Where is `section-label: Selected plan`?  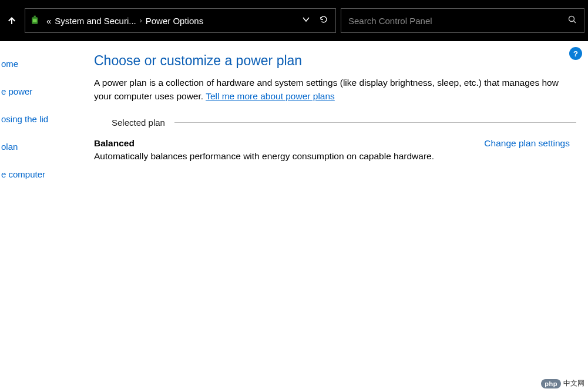 section-label: Selected plan is located at coordinates (139, 122).